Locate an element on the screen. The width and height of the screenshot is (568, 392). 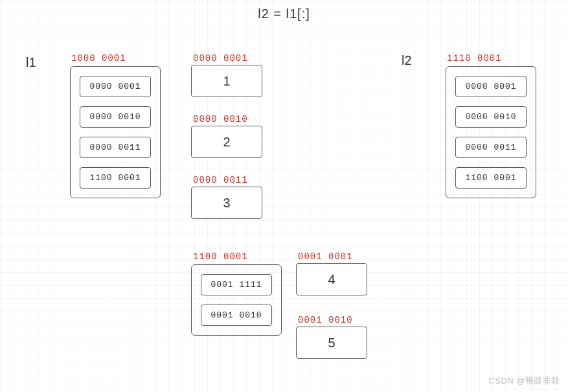
nested-address: 1100 0001 is located at coordinates (220, 257).